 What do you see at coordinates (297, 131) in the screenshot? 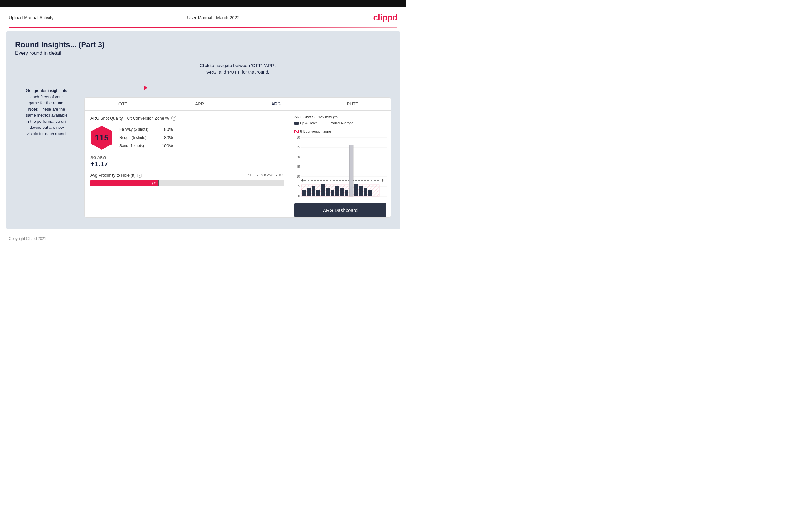
I see `legend-hatched-swatch` at bounding box center [297, 131].